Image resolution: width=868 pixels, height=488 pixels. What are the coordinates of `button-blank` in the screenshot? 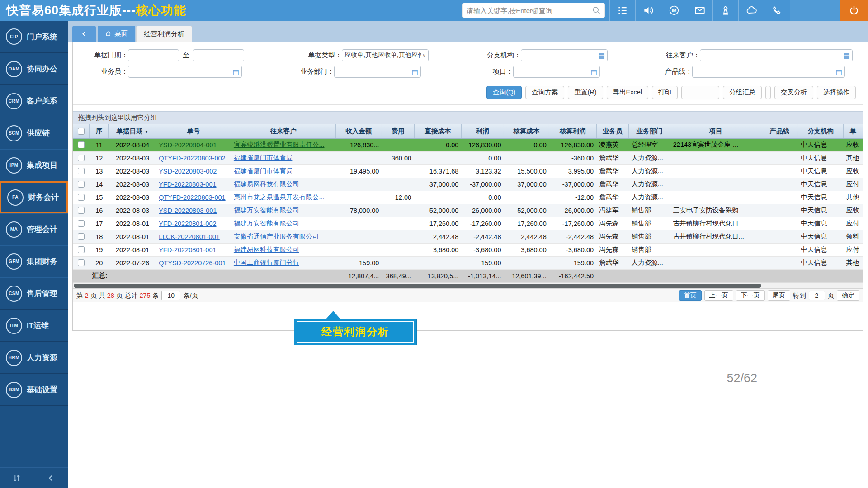 It's located at (700, 92).